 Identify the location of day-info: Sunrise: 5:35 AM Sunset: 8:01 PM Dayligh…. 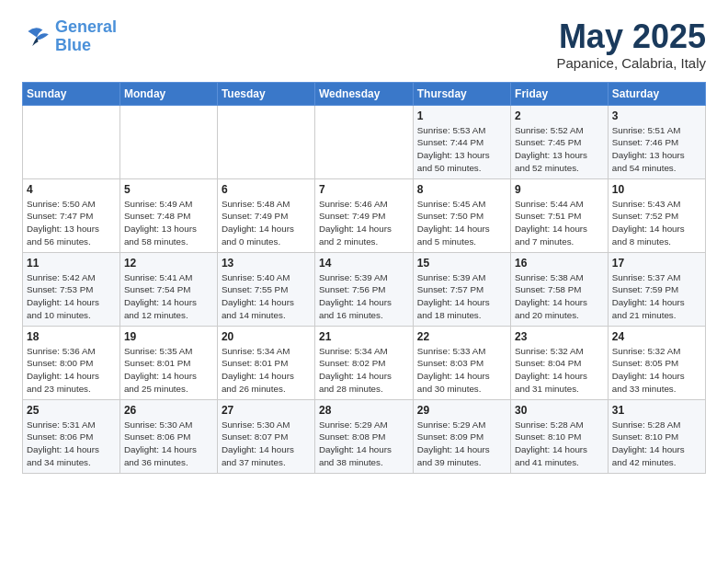
(169, 370).